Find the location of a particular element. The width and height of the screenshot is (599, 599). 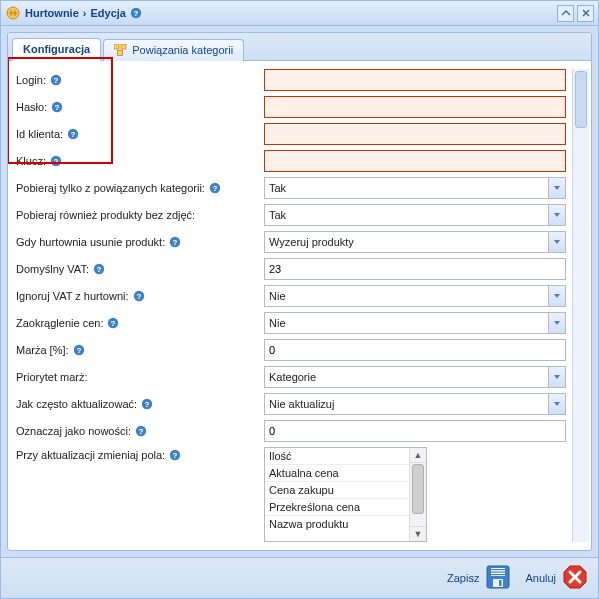

ignore-vat-select: Nie is located at coordinates (415, 296).